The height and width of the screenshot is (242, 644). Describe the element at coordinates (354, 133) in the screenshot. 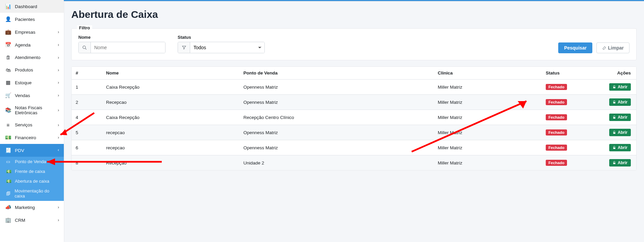

I see `table-row: 5recepcaoOpenness MatrizMiller MatrizFec…` at that location.